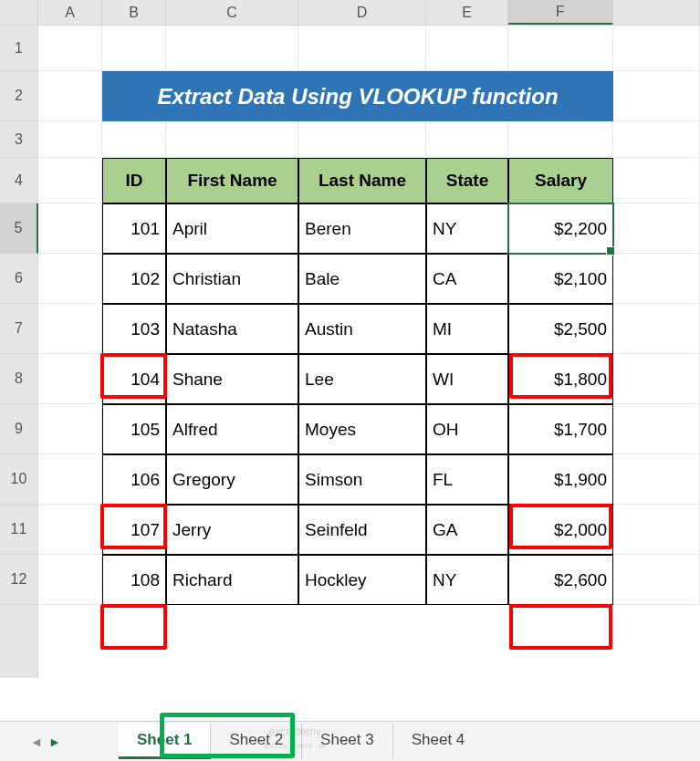 The width and height of the screenshot is (700, 761). I want to click on cell-A11, so click(70, 529).